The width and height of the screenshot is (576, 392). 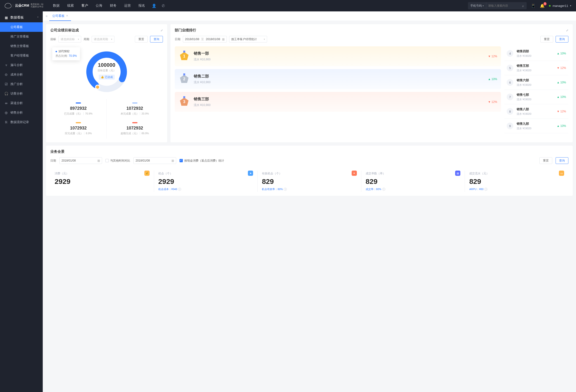 What do you see at coordinates (107, 71) in the screenshot?
I see `donut-center: 100000 目标总量（元） 👍已达成` at bounding box center [107, 71].